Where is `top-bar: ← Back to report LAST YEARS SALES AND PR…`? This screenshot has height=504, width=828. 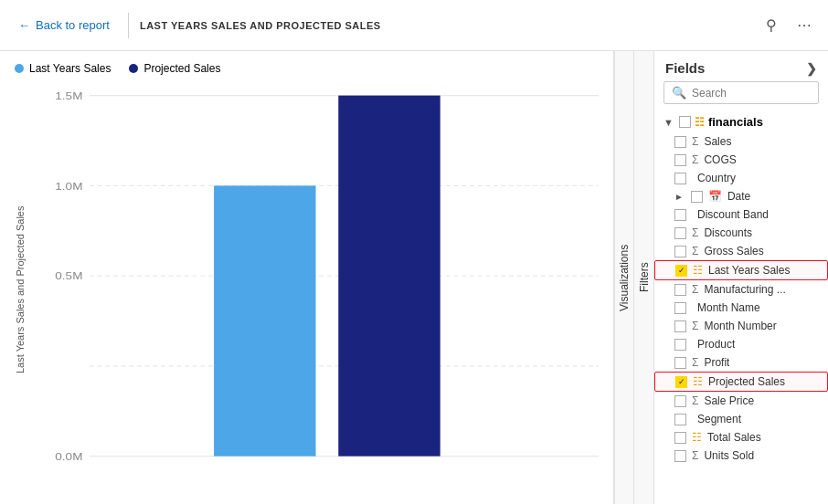 top-bar: ← Back to report LAST YEARS SALES AND PR… is located at coordinates (414, 26).